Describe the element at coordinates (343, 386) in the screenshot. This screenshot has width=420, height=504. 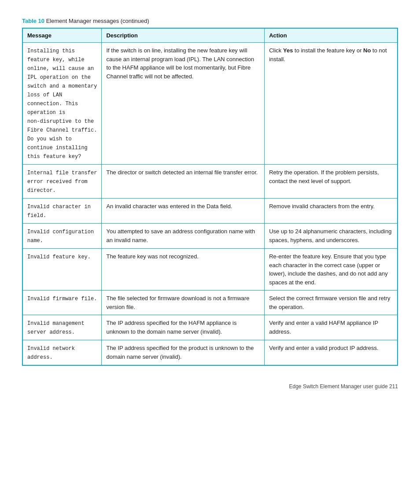
I see `footer-text: Edge Switch Element Manager user guide 2…` at that location.